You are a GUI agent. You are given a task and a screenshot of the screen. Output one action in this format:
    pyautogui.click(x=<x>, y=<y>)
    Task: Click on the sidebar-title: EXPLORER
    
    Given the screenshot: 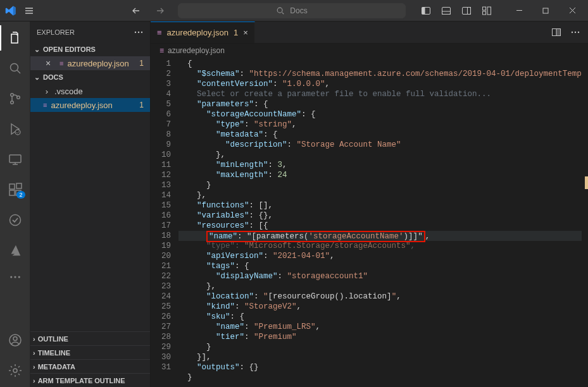 What is the action you would take?
    pyautogui.click(x=56, y=32)
    